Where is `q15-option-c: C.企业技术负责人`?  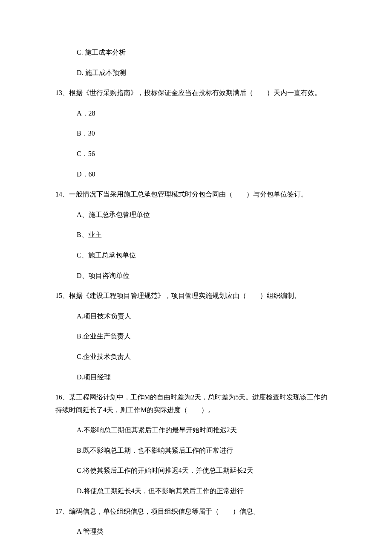 q15-option-c: C.企业技术负责人 is located at coordinates (207, 357).